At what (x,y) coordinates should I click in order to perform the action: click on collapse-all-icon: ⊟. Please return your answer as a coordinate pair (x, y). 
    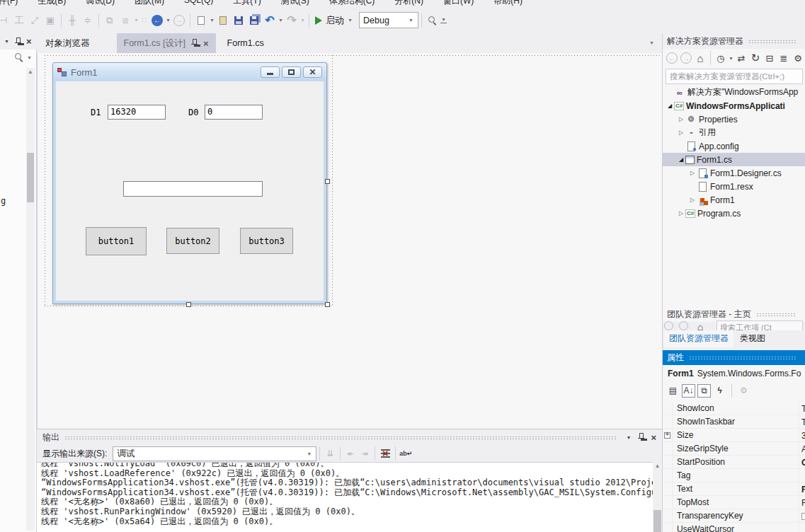
    Looking at the image, I should click on (770, 58).